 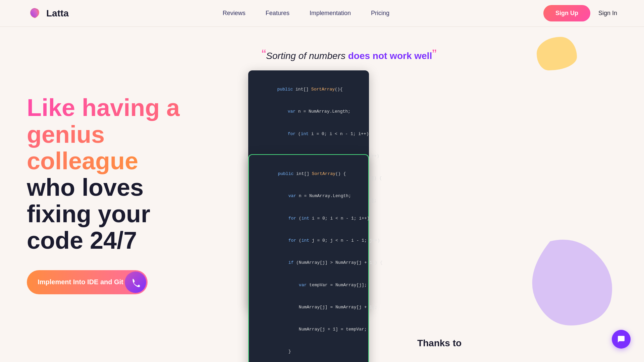 I want to click on code-block-after: public int[] SortArray() { var n = NumAr…, so click(x=309, y=258).